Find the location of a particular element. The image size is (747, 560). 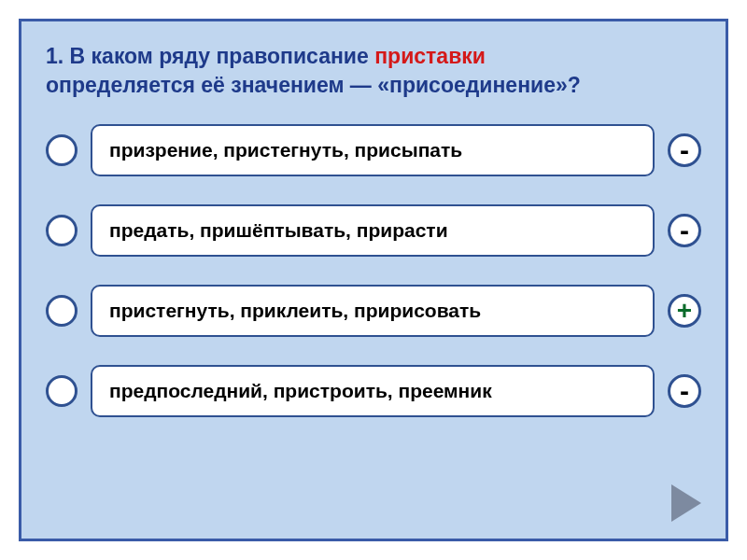

question-part1: В каком ряду правописание is located at coordinates (219, 56).